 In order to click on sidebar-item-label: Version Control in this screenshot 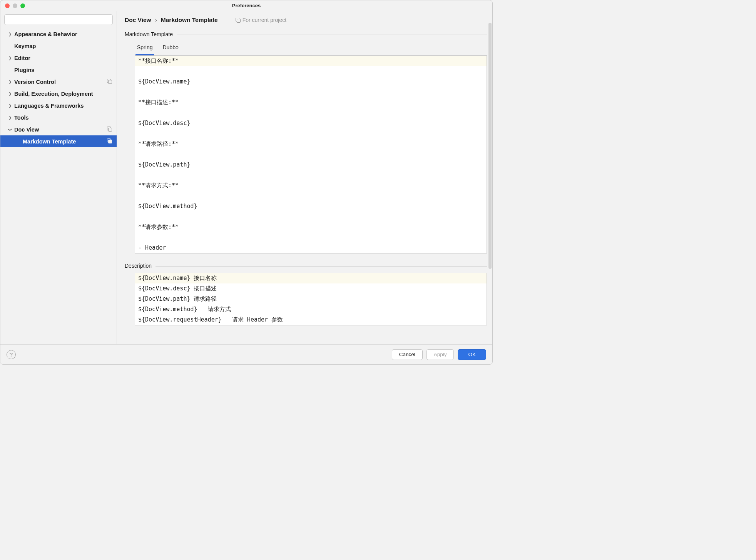, I will do `click(35, 82)`.